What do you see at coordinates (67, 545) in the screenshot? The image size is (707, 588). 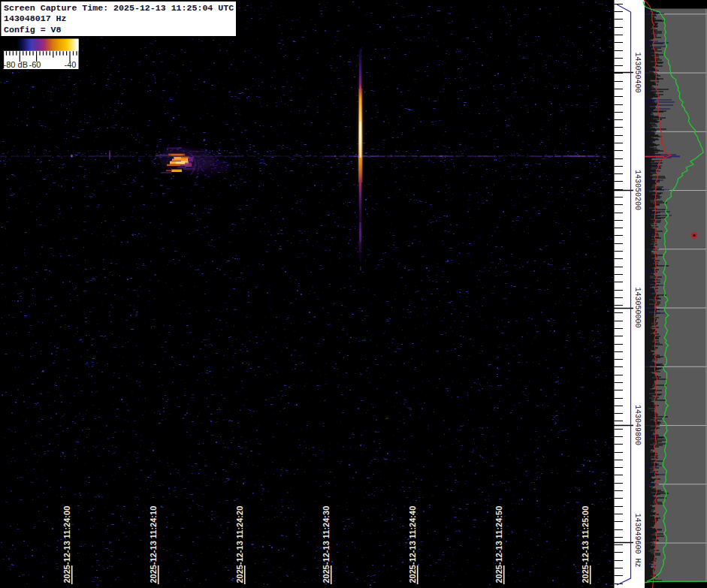 I see `svg-text: 2025-12-13 11:24:00` at bounding box center [67, 545].